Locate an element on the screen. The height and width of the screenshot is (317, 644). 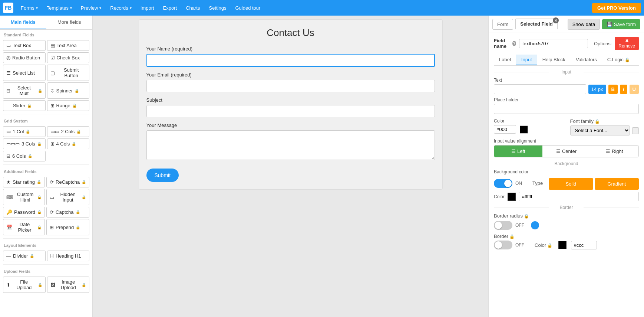
input-email is located at coordinates (291, 86).